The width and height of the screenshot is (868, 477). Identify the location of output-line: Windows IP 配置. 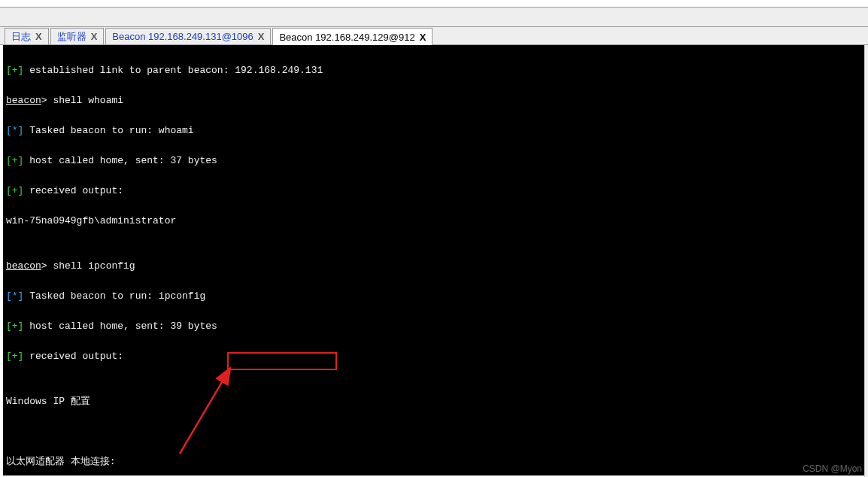
(435, 402).